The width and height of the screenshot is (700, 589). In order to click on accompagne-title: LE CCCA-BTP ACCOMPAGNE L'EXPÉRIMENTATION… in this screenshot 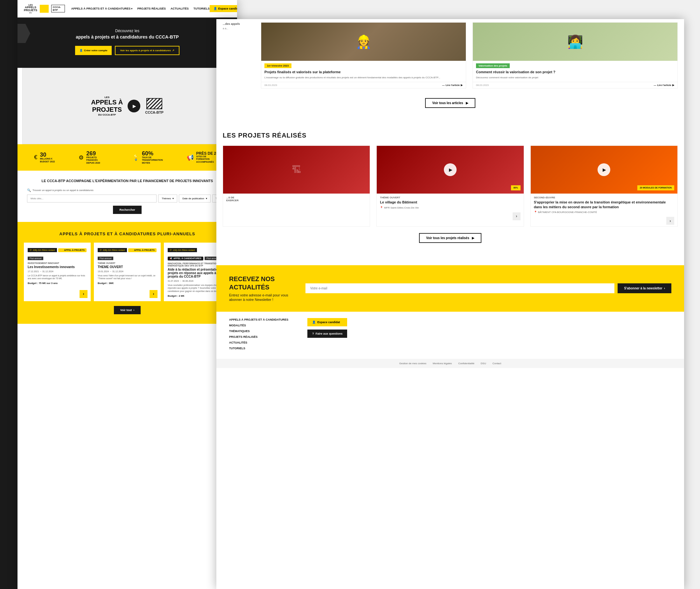, I will do `click(127, 181)`.